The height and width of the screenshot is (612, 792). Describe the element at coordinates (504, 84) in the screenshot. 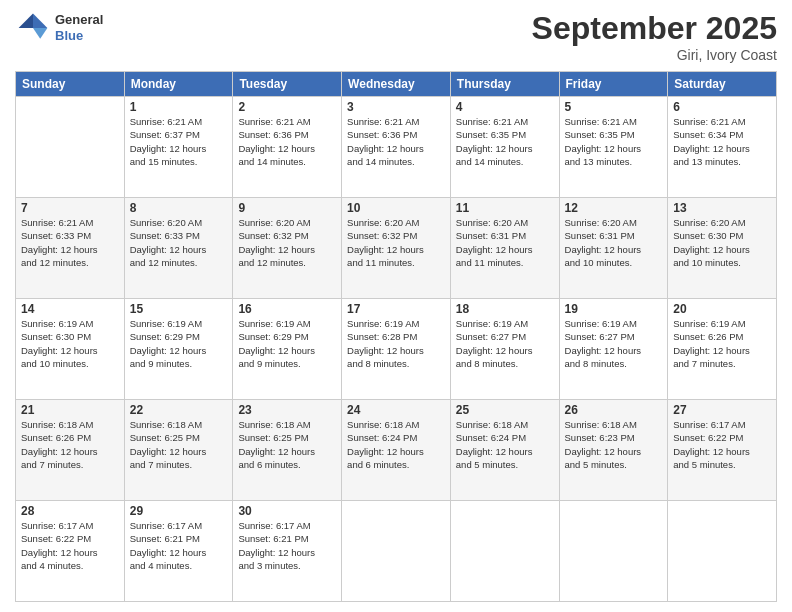

I see `calendar-col-thursday: Thursday` at that location.